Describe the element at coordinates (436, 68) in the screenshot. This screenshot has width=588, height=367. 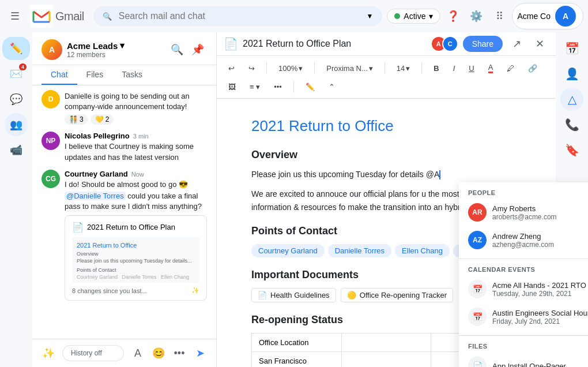
I see `bold-btn: B` at that location.